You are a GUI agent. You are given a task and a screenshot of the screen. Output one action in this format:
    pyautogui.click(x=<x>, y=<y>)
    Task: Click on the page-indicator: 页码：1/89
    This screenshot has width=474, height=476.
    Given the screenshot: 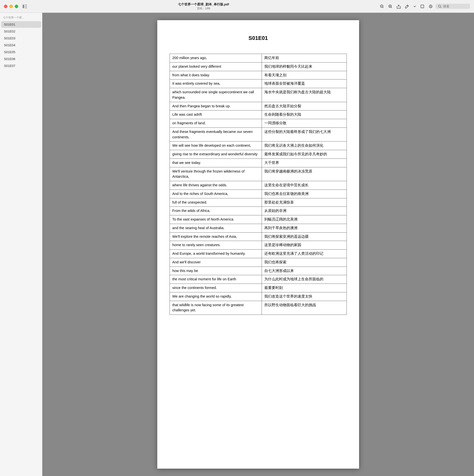 What is the action you would take?
    pyautogui.click(x=203, y=8)
    